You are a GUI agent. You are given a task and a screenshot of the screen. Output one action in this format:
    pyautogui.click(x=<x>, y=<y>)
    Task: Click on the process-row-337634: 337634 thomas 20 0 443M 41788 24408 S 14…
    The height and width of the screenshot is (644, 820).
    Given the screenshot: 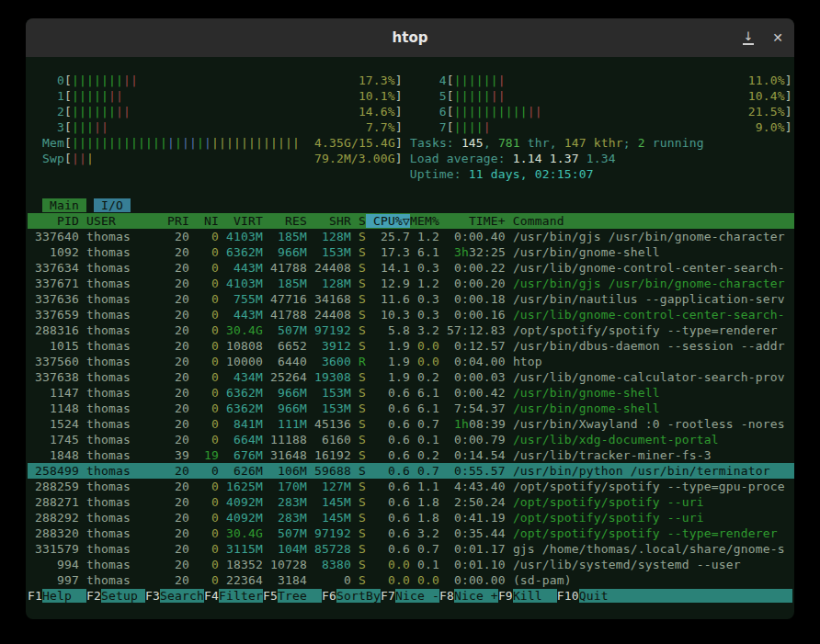 What is the action you would take?
    pyautogui.click(x=411, y=268)
    